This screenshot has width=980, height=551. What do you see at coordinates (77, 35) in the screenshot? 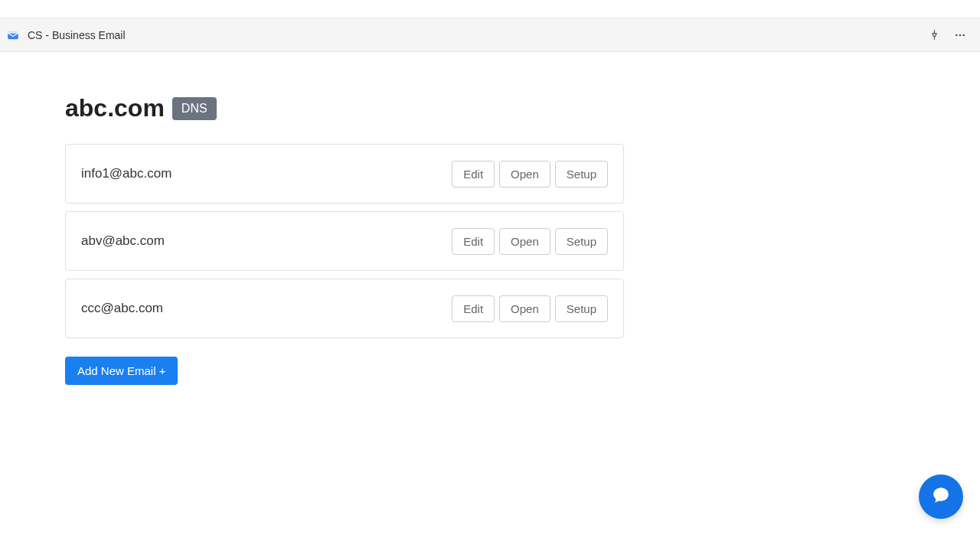
I see `app-title: CS - Business Email` at bounding box center [77, 35].